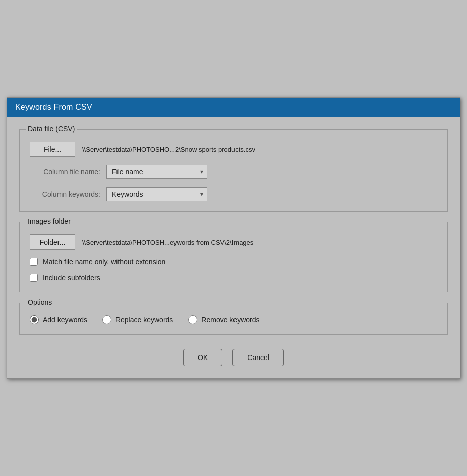 This screenshot has height=476, width=467. I want to click on csv-file-path: \\Server\testdata\PHOTOSHO...2\Snow spor…, so click(168, 149).